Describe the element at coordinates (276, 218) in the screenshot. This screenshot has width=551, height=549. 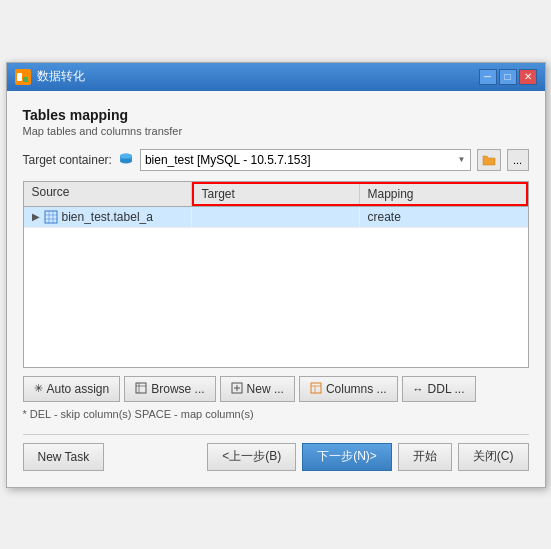
I see `table-row: ▶ bien_test.tabel_a` at that location.